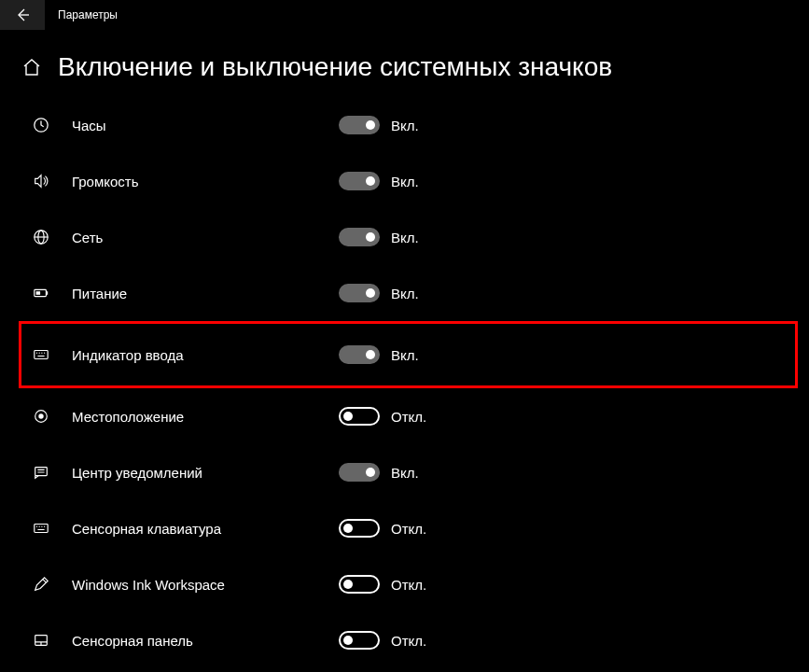  Describe the element at coordinates (359, 416) in the screenshot. I see `toggle-location` at that location.